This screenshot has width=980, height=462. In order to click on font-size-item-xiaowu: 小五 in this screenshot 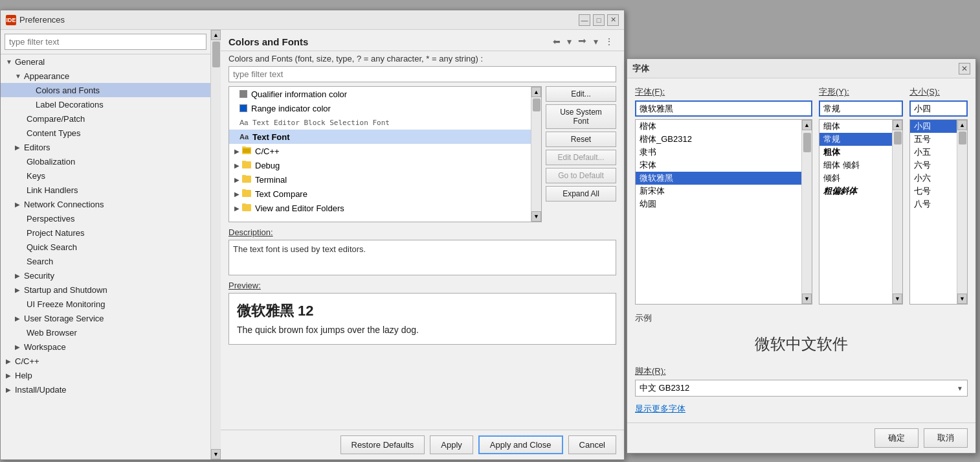, I will do `click(933, 152)`.